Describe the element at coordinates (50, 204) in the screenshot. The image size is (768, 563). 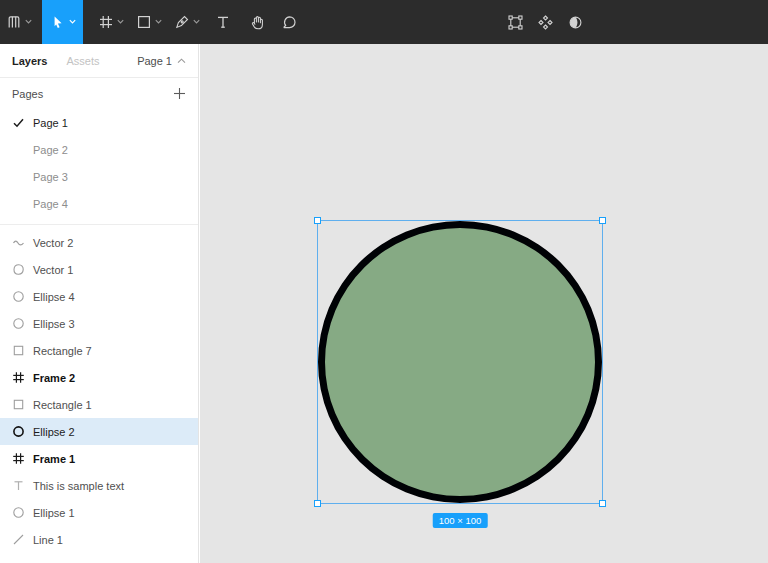
I see `page-item-label: Page 4` at that location.